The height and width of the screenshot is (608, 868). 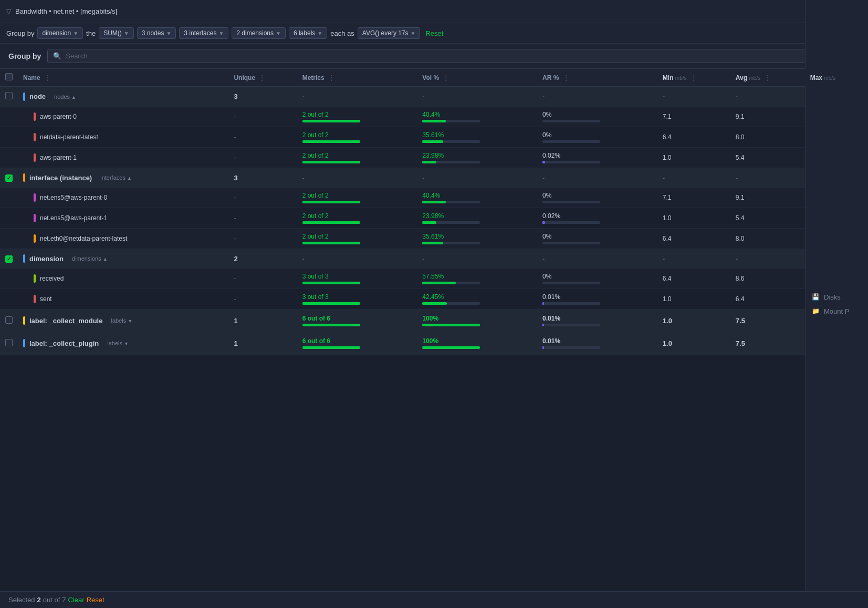 I want to click on table-row: label: _collect_plugin labels ▼ 1 6 out …, so click(x=434, y=344).